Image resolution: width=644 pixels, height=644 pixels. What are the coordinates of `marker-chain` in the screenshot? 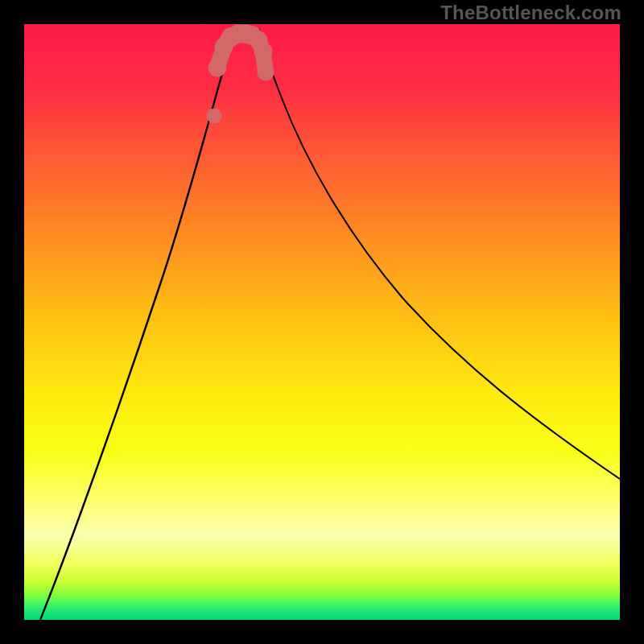 It's located at (240, 74).